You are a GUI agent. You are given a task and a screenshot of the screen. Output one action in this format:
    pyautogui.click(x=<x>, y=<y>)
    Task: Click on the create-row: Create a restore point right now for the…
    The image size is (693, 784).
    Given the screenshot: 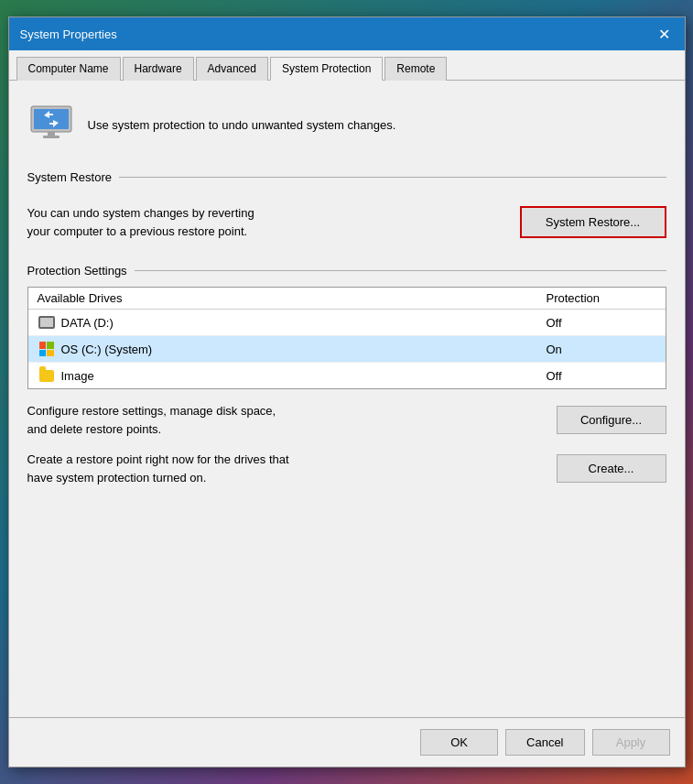 What is the action you would take?
    pyautogui.click(x=347, y=469)
    